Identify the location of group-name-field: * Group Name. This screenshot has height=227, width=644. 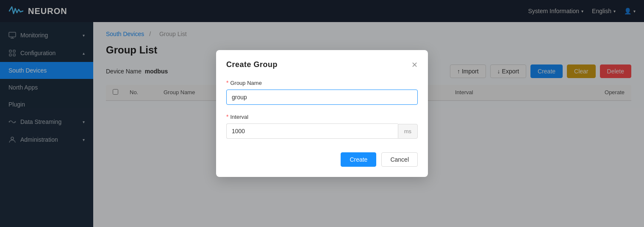
(322, 92).